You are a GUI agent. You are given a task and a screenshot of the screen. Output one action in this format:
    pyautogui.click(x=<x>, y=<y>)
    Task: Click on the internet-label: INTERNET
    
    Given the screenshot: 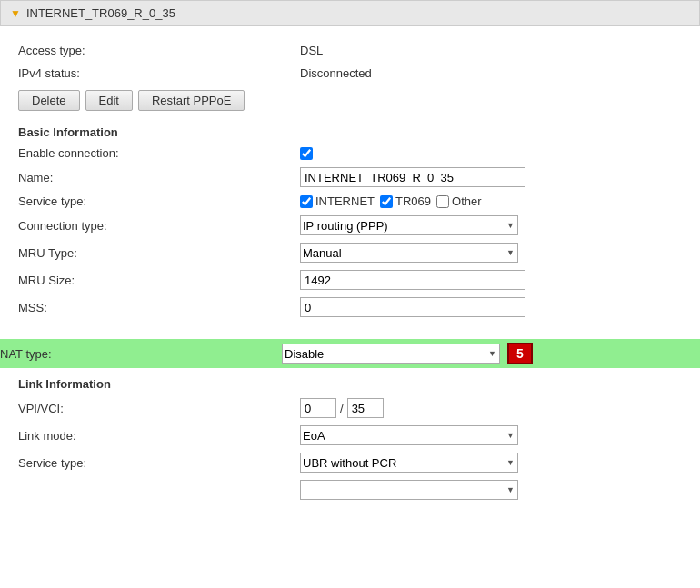 What is the action you would take?
    pyautogui.click(x=345, y=202)
    